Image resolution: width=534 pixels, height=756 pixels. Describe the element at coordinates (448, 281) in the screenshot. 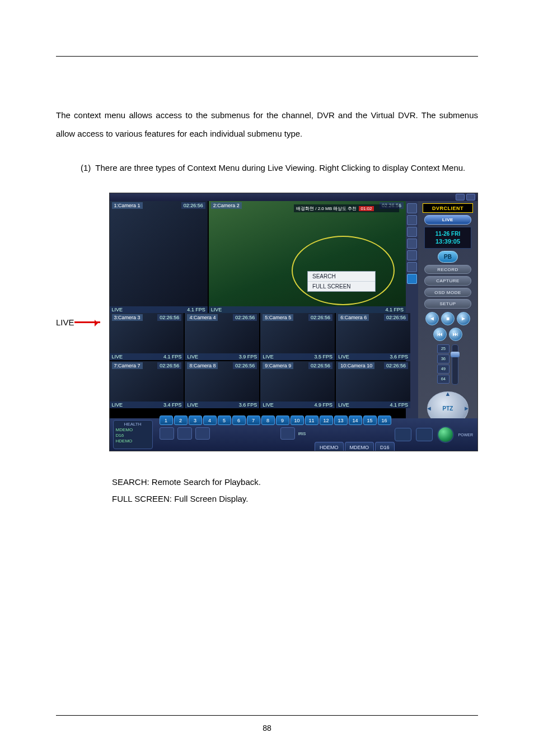

I see `capture-button: CAPTURE` at that location.